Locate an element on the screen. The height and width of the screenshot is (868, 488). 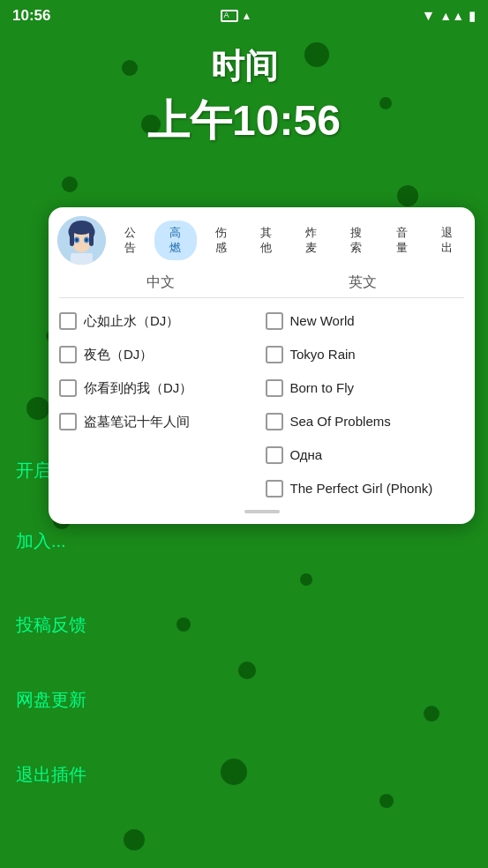
song-name-cn-3: 你看到的我（DJ） is located at coordinates (138, 388).